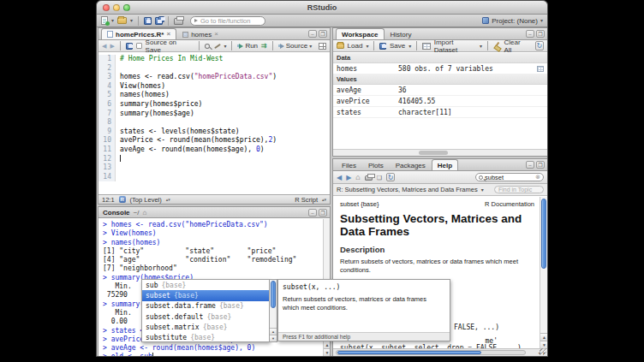 The width and height of the screenshot is (644, 362). Describe the element at coordinates (445, 164) in the screenshot. I see `help-pane-tab: Help` at that location.